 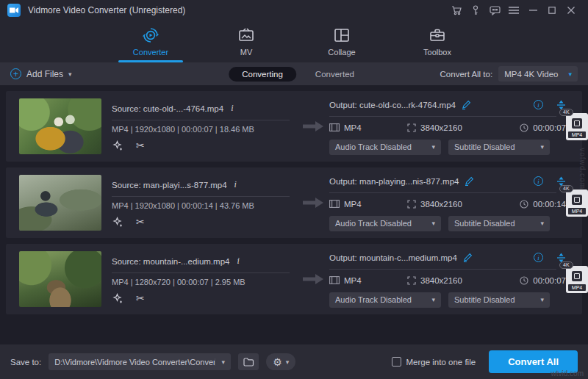 What do you see at coordinates (552, 10) in the screenshot?
I see `maximize-icon` at bounding box center [552, 10].